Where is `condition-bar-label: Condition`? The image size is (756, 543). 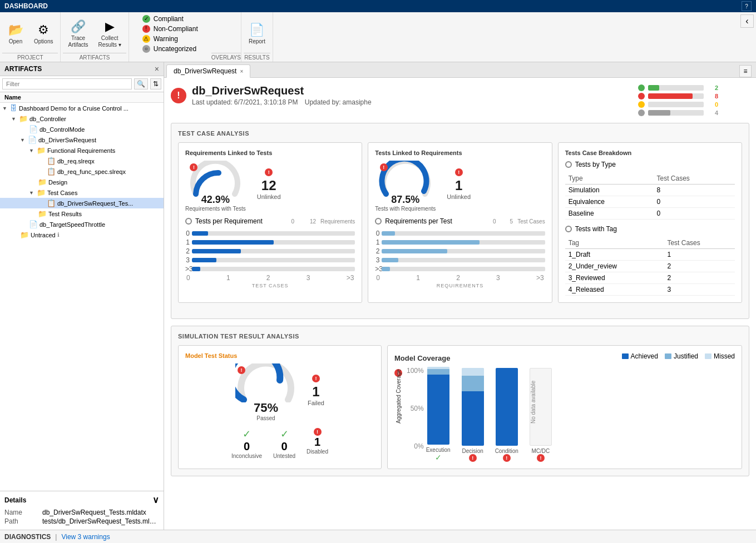 condition-bar-label: Condition is located at coordinates (507, 451).